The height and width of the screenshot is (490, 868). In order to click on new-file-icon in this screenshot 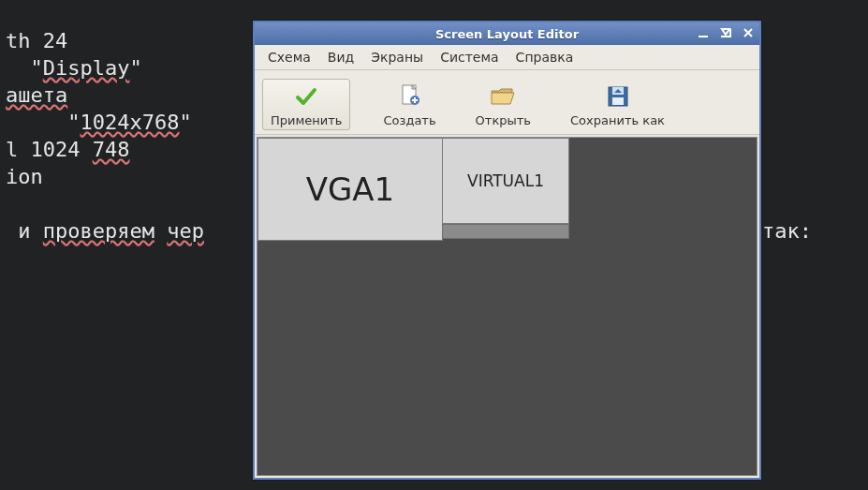, I will do `click(410, 97)`.